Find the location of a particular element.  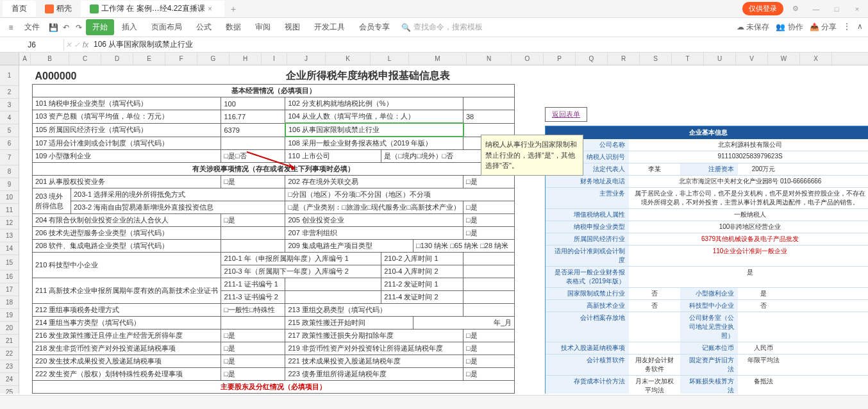

row-header: 18 is located at coordinates (9, 303).